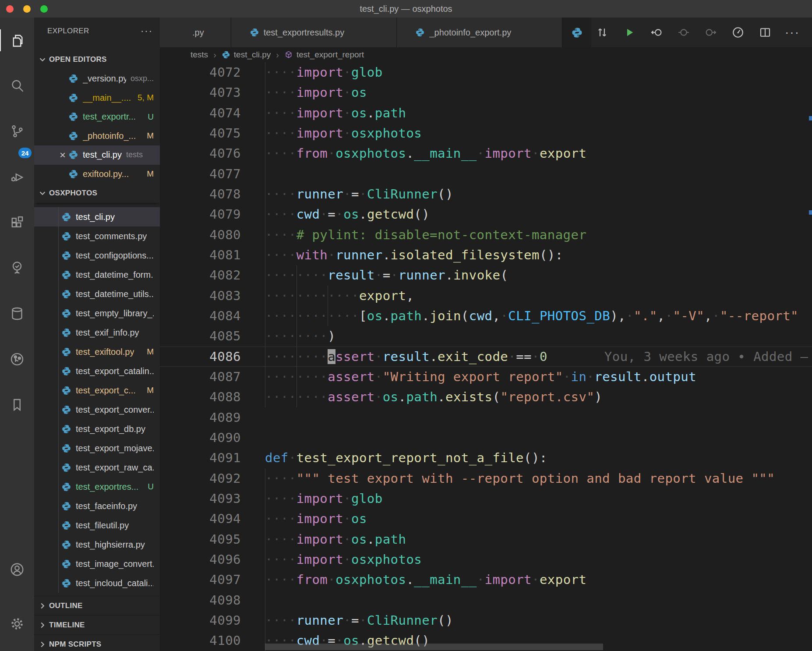 The image size is (812, 651). I want to click on line-number: 4088, so click(201, 397).